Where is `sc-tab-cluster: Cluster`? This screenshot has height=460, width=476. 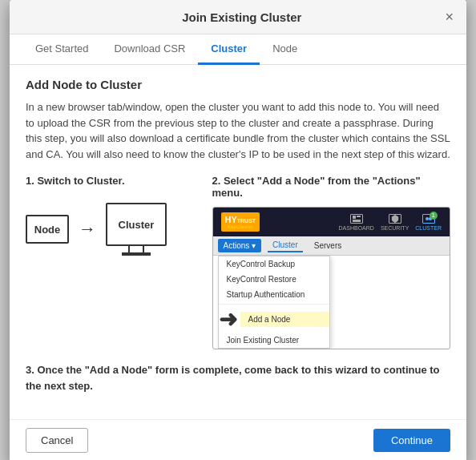
sc-tab-cluster: Cluster is located at coordinates (285, 245).